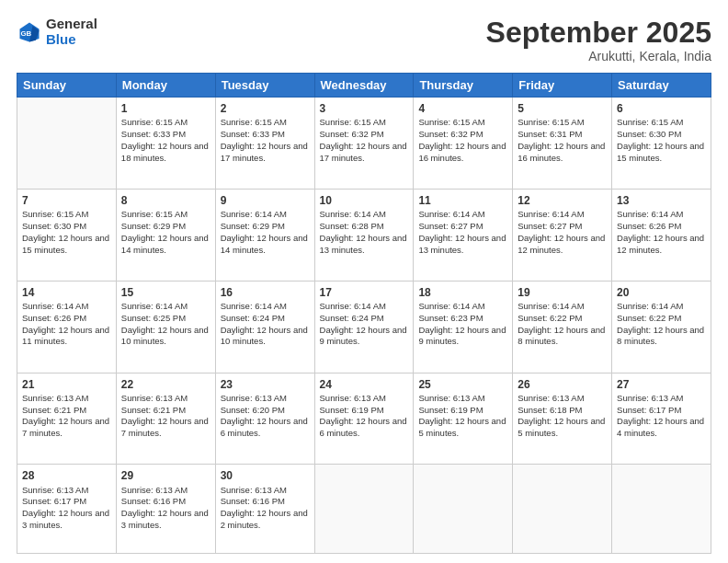 This screenshot has height=563, width=728. Describe the element at coordinates (165, 385) in the screenshot. I see `day-number: 22` at that location.